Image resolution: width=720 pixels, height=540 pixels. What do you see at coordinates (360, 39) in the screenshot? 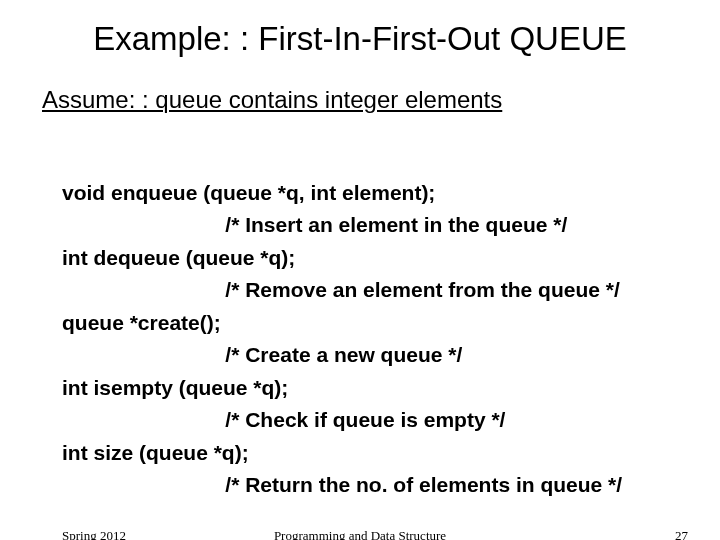
I see `slide-title: Example: : First-In-First-Out QUEUE` at bounding box center [360, 39].